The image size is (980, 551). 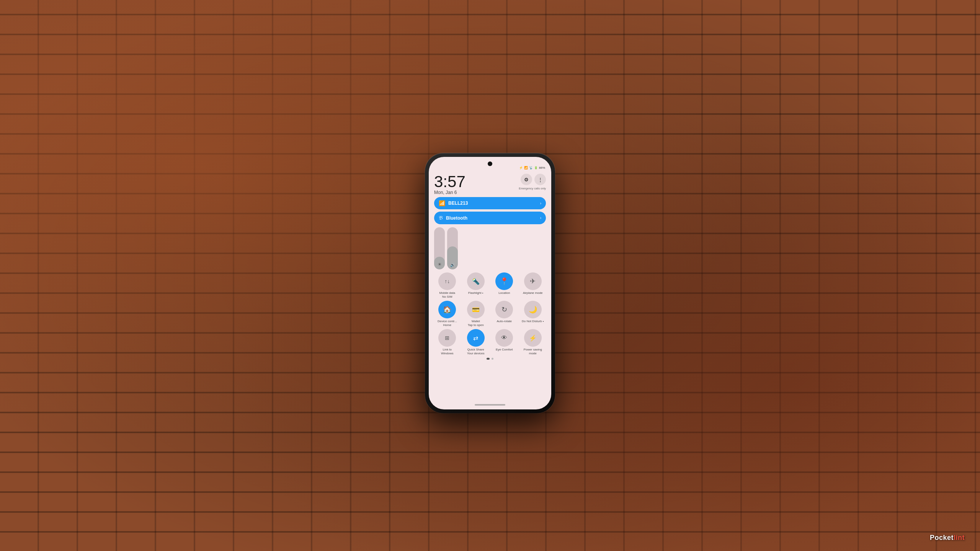 I want to click on quick-tiles-grid: ↑↓ Mobile dataNo SIM 🔦 Flashlight • 📍 Lo…, so click(x=490, y=314).